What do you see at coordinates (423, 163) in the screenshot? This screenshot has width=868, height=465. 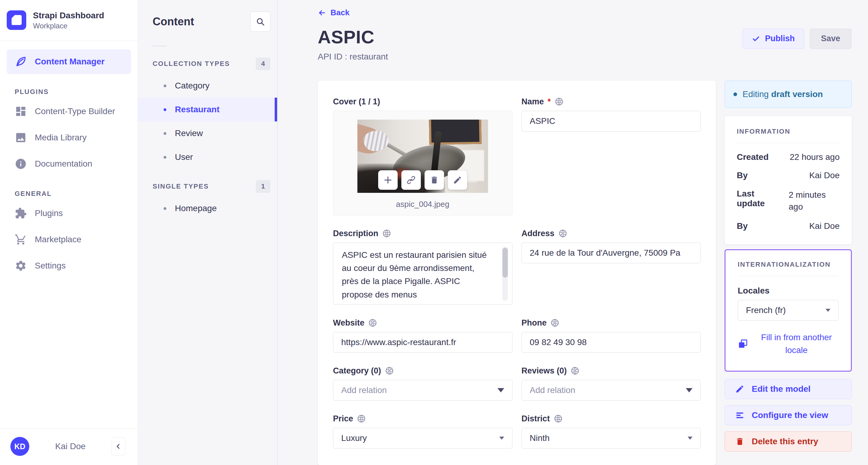 I see `cover-media-card: aspic_004.jpeg` at bounding box center [423, 163].